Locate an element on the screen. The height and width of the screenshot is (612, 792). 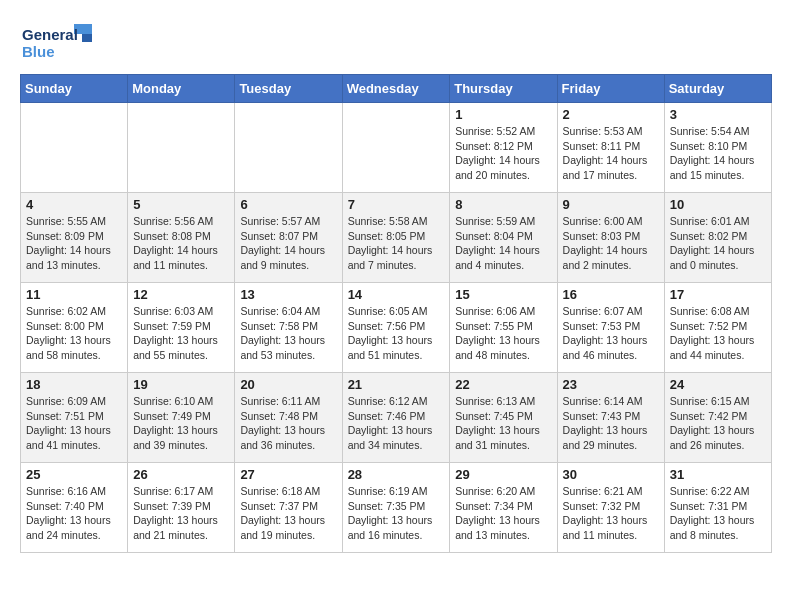
day-info: Sunrise: 6:03 AM Sunset: 7:59 PM Dayligh… is located at coordinates (181, 334).